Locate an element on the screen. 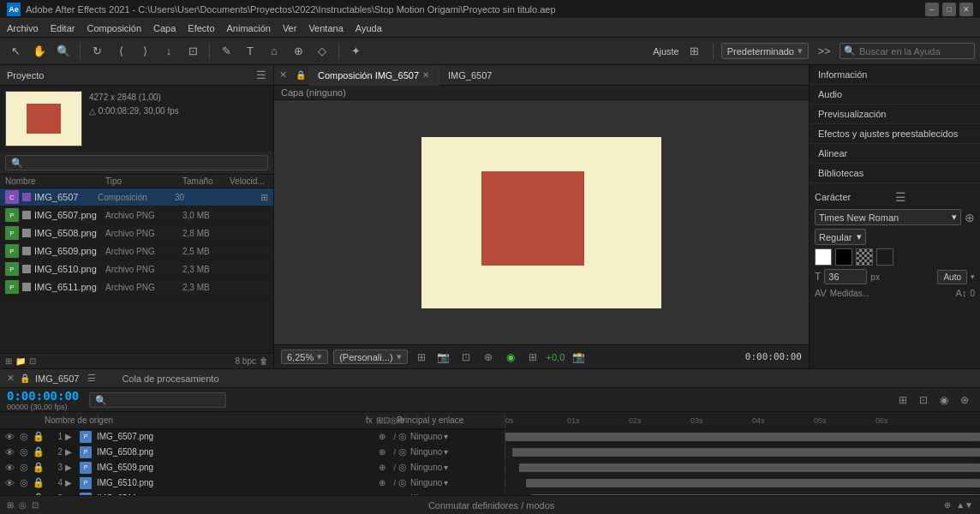 This screenshot has width=980, height=514. principal-dropdown-3: Ninguno ▾ is located at coordinates (429, 468).